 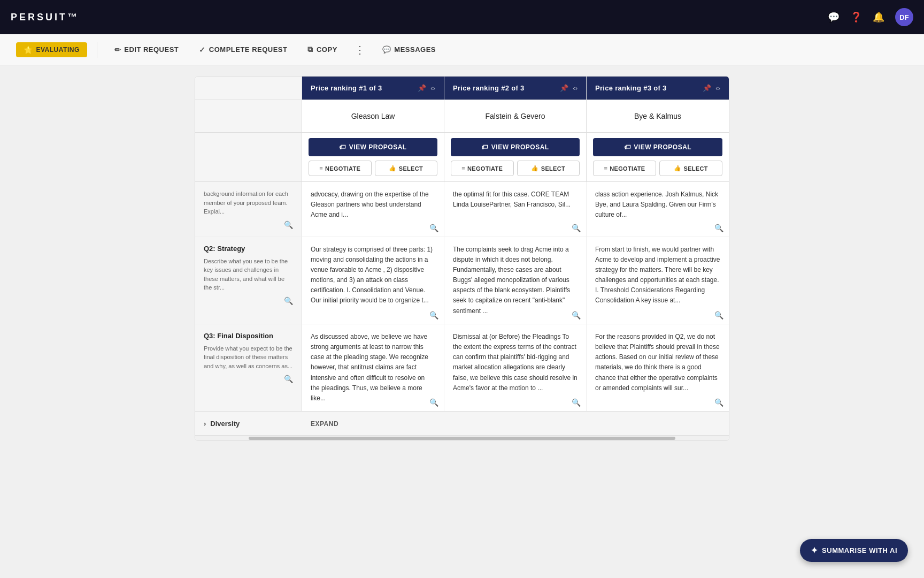 What do you see at coordinates (373, 147) in the screenshot?
I see `view-proposal-btn-1: 🏷 VIEW PROPOSAL` at bounding box center [373, 147].